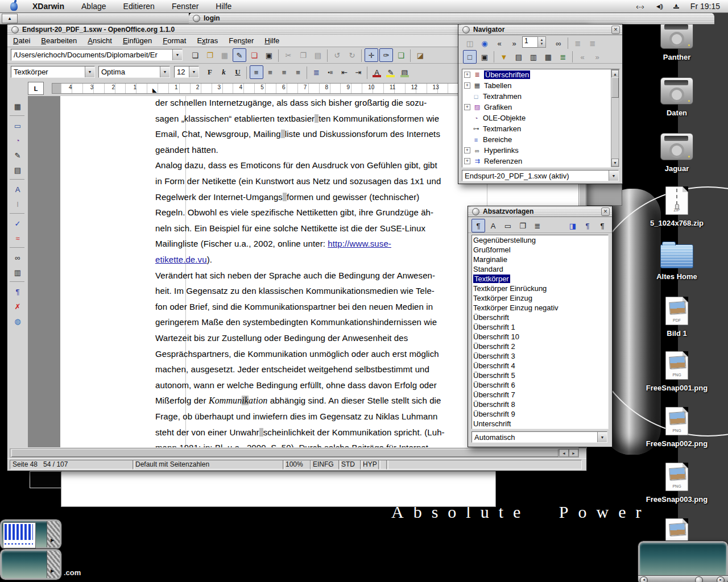 The width and height of the screenshot is (728, 582). I want to click on navigator-item-label: OLE-Objekte, so click(504, 118).